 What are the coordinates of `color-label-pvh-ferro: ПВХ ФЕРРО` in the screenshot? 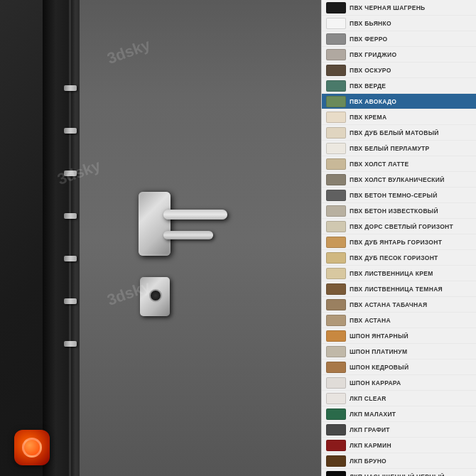 It's located at (368, 39).